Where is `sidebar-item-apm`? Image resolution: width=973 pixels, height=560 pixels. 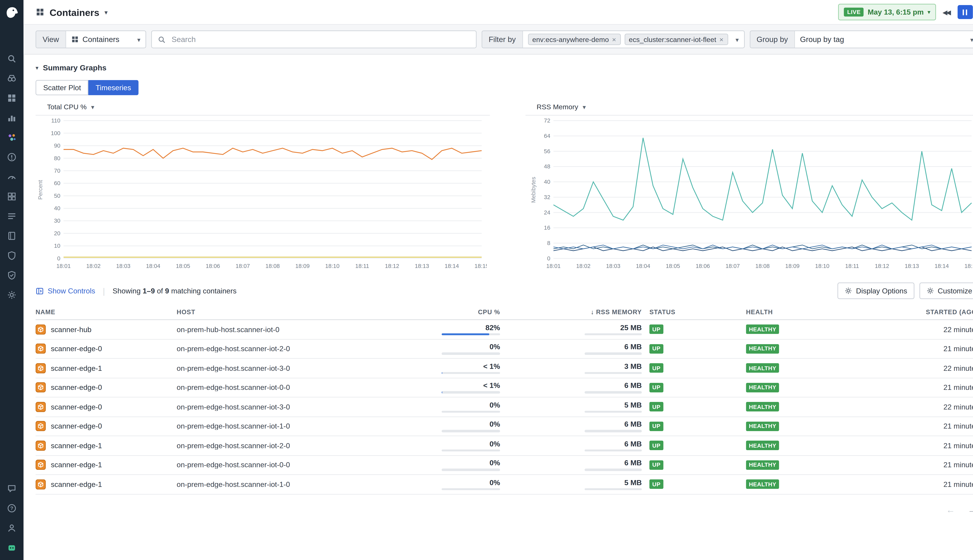
sidebar-item-apm is located at coordinates (12, 176).